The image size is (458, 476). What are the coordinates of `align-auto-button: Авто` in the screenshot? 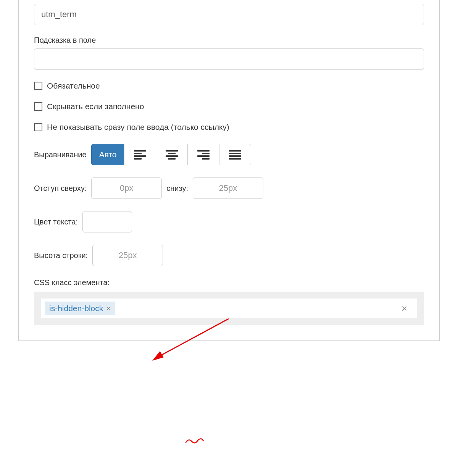 It's located at (108, 155).